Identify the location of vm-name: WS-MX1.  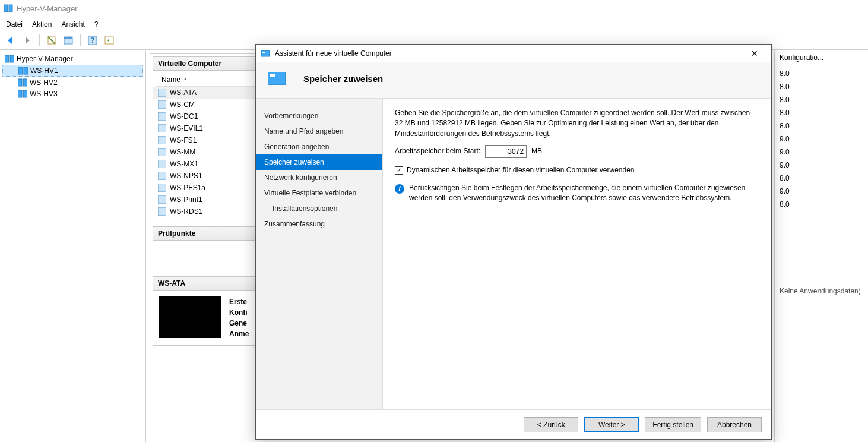
(184, 164).